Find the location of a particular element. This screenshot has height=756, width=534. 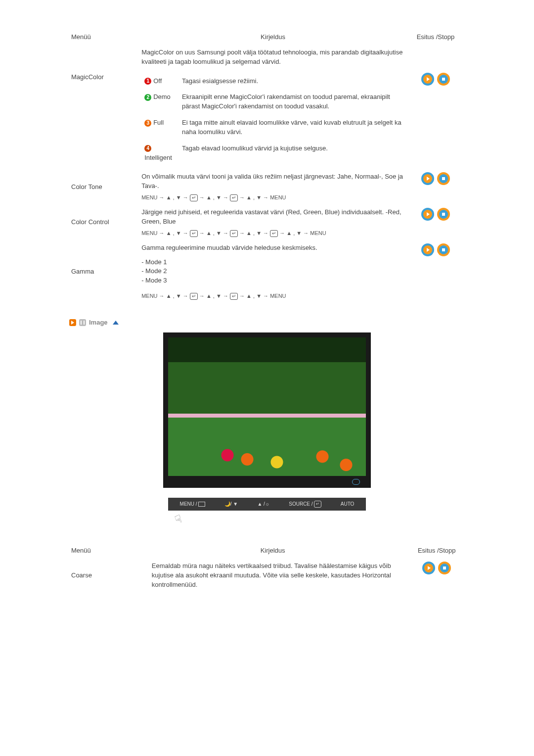

opt-off-label: Off is located at coordinates (157, 81).